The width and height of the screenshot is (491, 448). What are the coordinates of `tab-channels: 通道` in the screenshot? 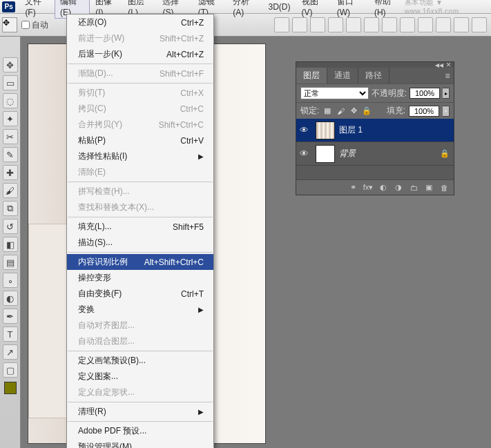 It's located at (343, 76).